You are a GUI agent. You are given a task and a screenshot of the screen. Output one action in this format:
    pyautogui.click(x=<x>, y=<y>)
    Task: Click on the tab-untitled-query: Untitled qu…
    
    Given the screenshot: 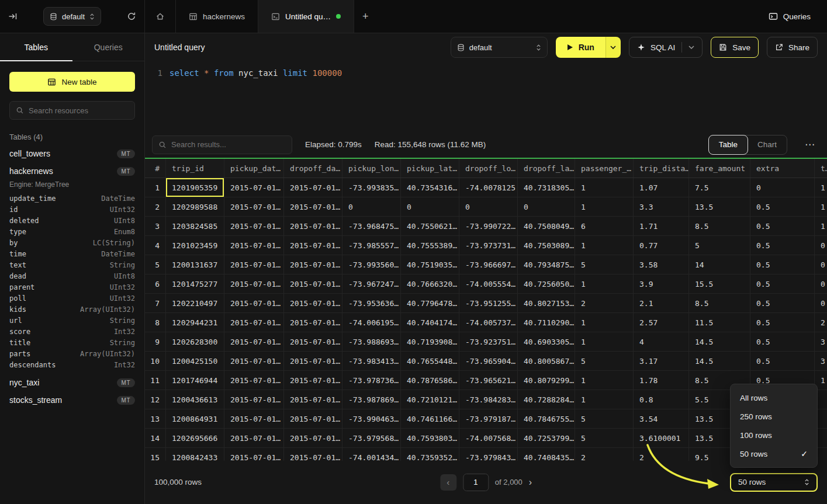 What is the action you would take?
    pyautogui.click(x=306, y=16)
    